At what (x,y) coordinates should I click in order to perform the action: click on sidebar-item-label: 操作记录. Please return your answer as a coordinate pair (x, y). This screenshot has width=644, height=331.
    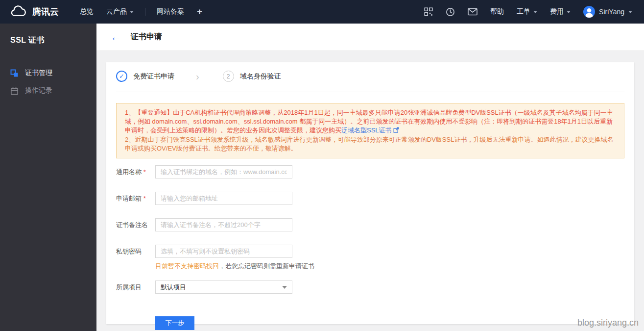
    Looking at the image, I should click on (39, 91).